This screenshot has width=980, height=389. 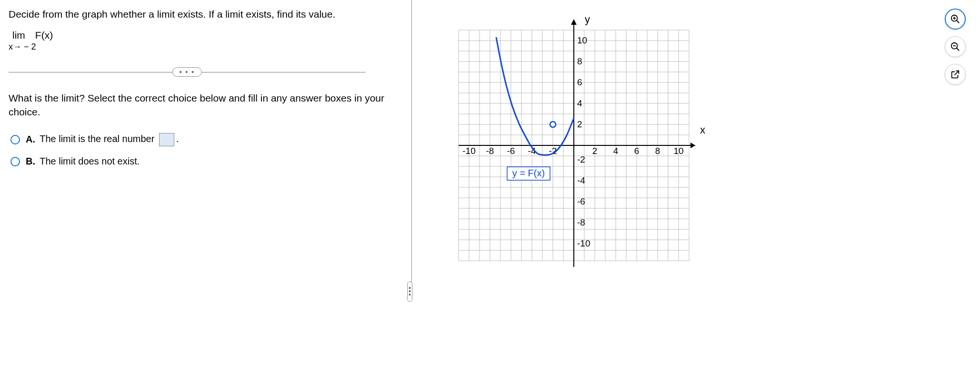 I want to click on radio-A, so click(x=15, y=140).